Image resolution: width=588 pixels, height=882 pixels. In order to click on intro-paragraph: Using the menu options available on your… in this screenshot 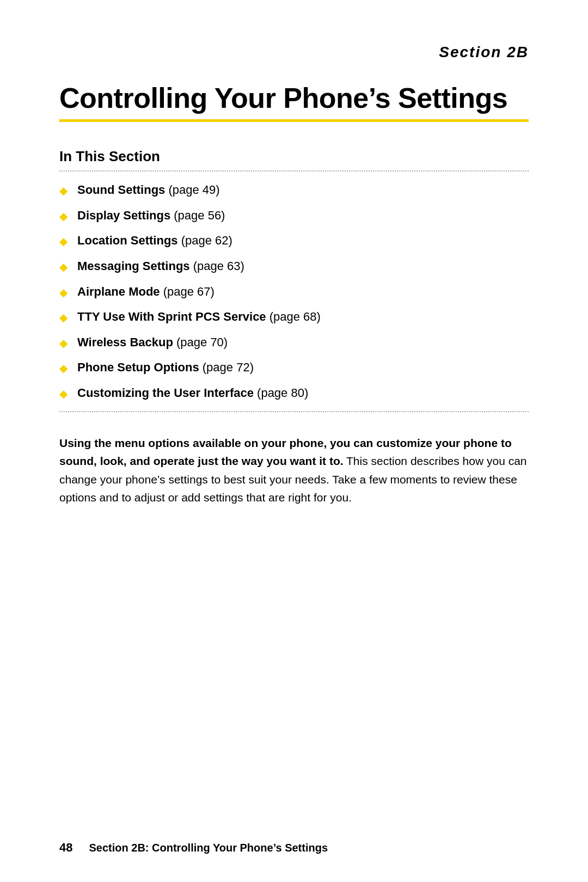, I will do `click(294, 470)`.